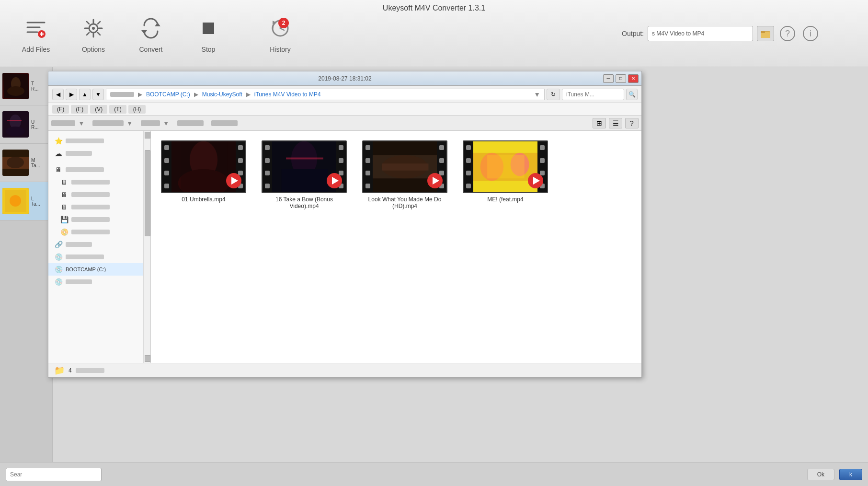 Image resolution: width=868 pixels, height=486 pixels. I want to click on output-folder-button, so click(765, 34).